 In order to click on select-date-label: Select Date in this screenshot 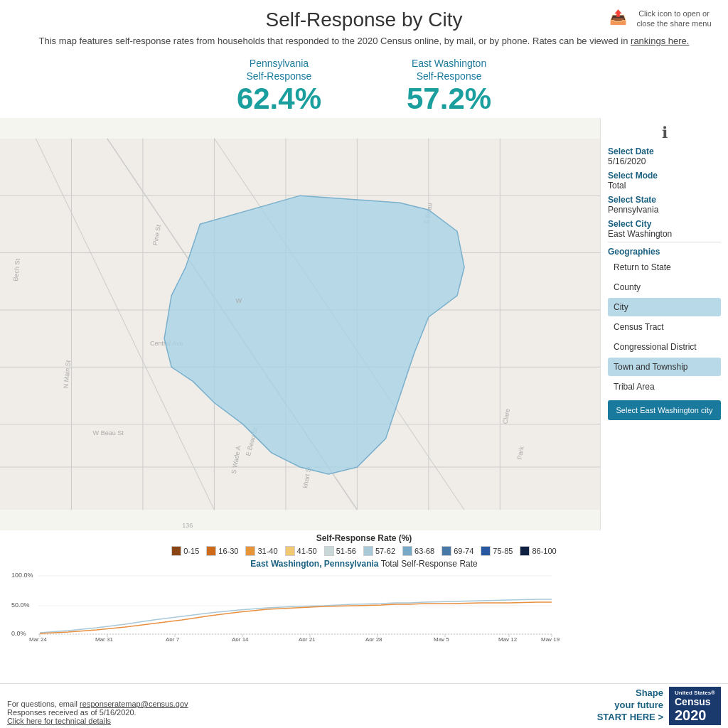, I will do `click(664, 151)`.